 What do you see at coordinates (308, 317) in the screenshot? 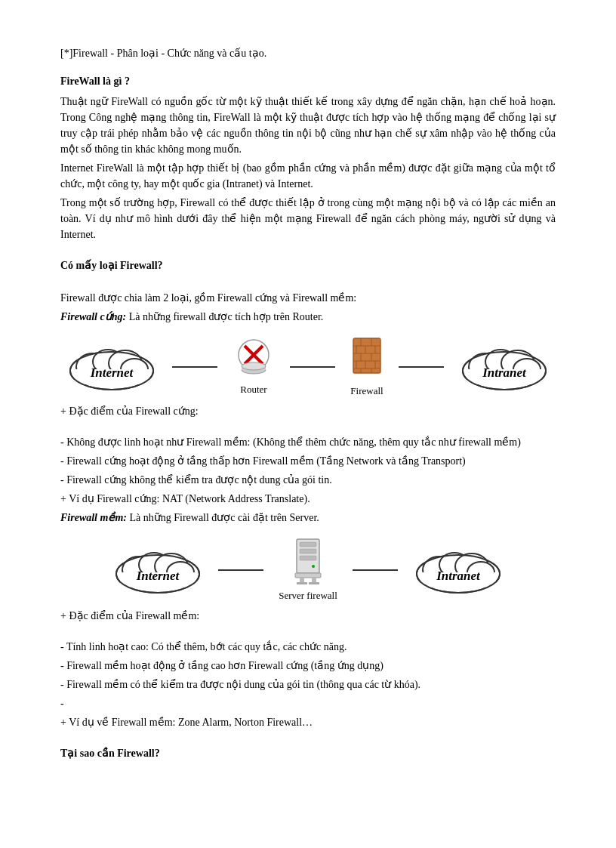
I see `section2-hard-label-line: Firewall cứng: Là những firewall được tí…` at bounding box center [308, 317].